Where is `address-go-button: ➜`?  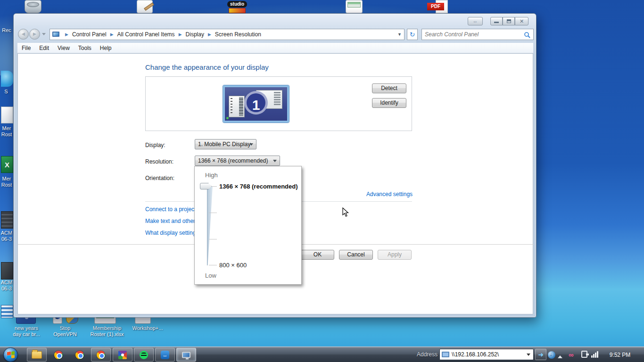 address-go-button: ➜ is located at coordinates (541, 354).